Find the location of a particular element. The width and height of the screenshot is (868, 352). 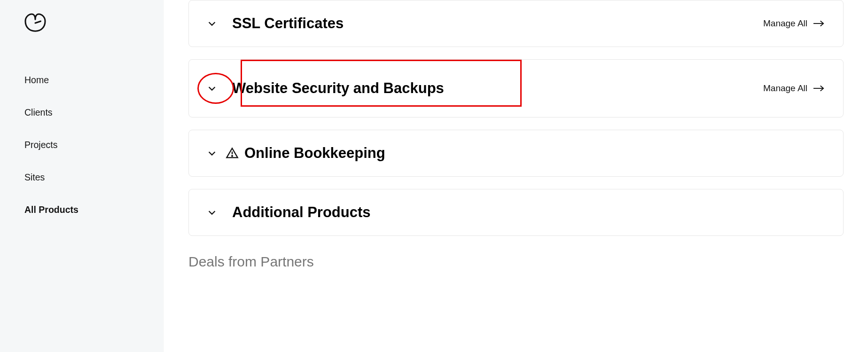

panel-additional-products: Additional Products is located at coordinates (516, 212).